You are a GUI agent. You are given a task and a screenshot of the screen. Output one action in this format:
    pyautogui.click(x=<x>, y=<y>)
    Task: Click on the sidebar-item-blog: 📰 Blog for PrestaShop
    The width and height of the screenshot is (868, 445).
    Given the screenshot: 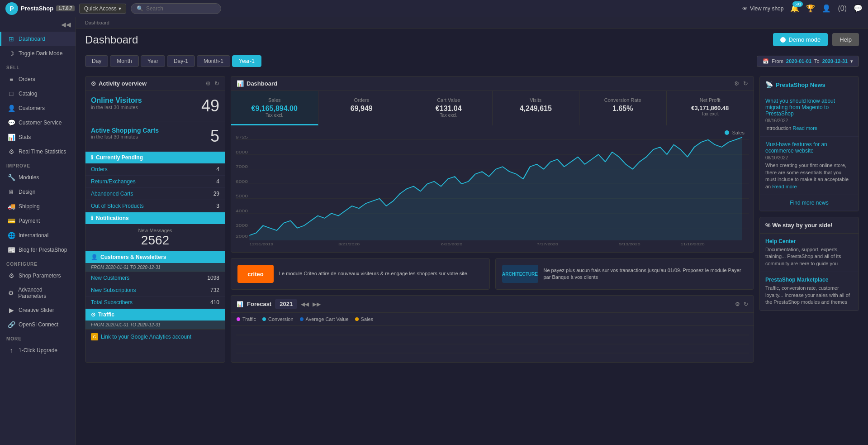 What is the action you would take?
    pyautogui.click(x=38, y=250)
    